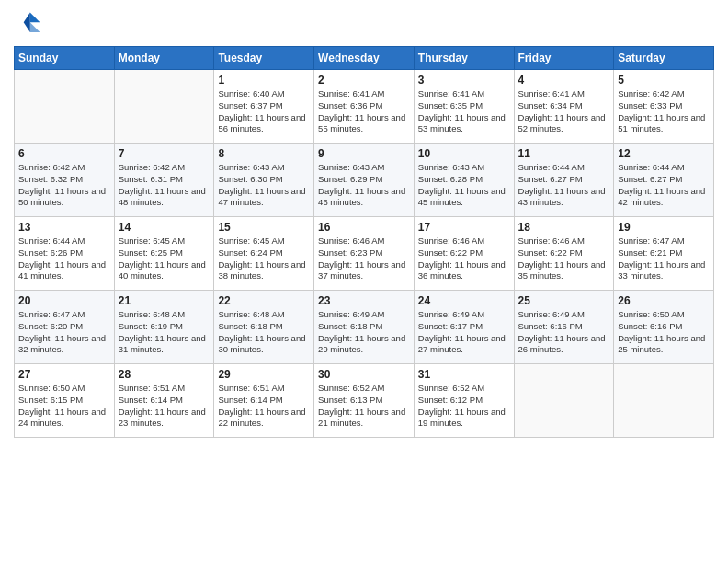 The width and height of the screenshot is (728, 563). What do you see at coordinates (664, 227) in the screenshot?
I see `day-number: 19` at bounding box center [664, 227].